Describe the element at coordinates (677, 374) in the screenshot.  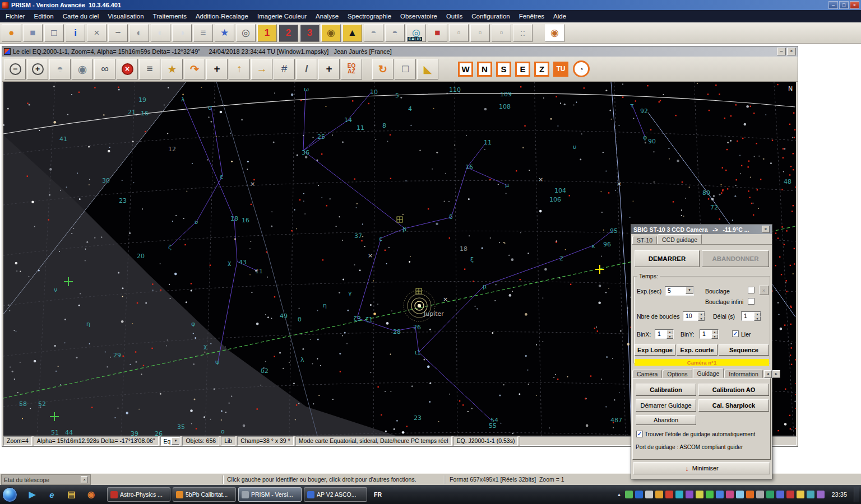
I see `tab-options: Options` at that location.